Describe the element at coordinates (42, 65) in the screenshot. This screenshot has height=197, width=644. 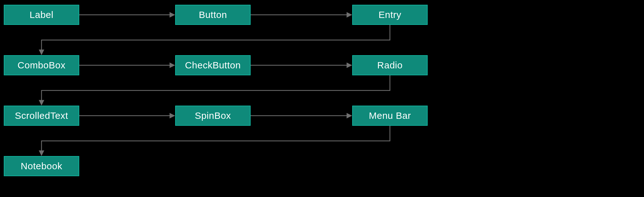
I see `node-text: ComboBox` at that location.